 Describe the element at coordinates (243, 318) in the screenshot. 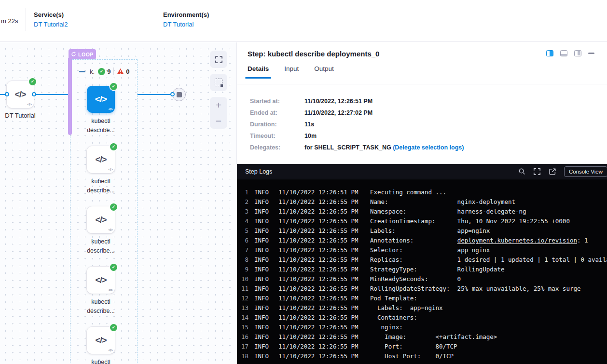

I see `log-line-number: 14` at that location.